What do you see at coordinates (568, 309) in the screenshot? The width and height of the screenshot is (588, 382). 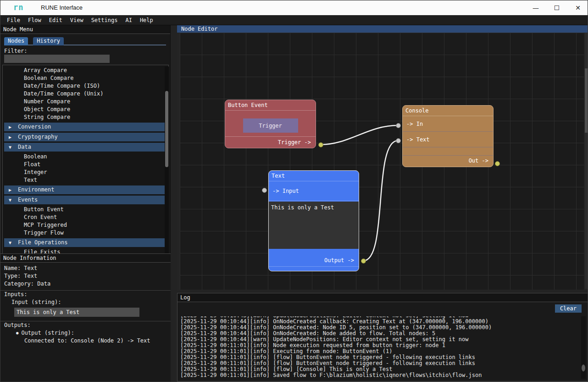 I see `clear-log-button: Clear` at bounding box center [568, 309].